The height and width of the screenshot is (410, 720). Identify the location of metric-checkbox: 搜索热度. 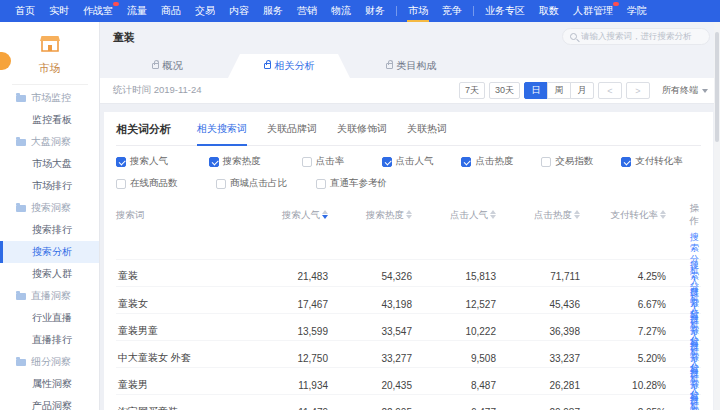
(256, 162).